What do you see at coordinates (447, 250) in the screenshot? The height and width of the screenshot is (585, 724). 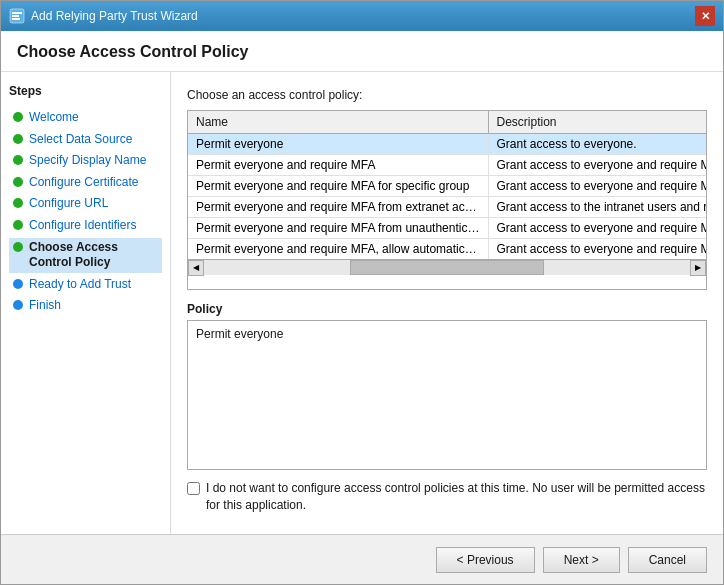 I see `table-row: Permit everyone and require MFA, allow a…` at bounding box center [447, 250].